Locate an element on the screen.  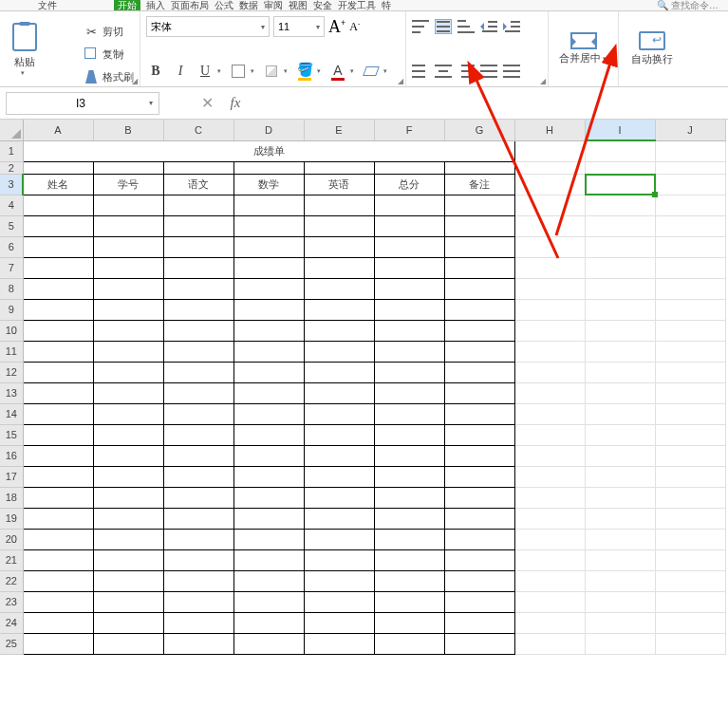
cell-F16 is located at coordinates (409, 456).